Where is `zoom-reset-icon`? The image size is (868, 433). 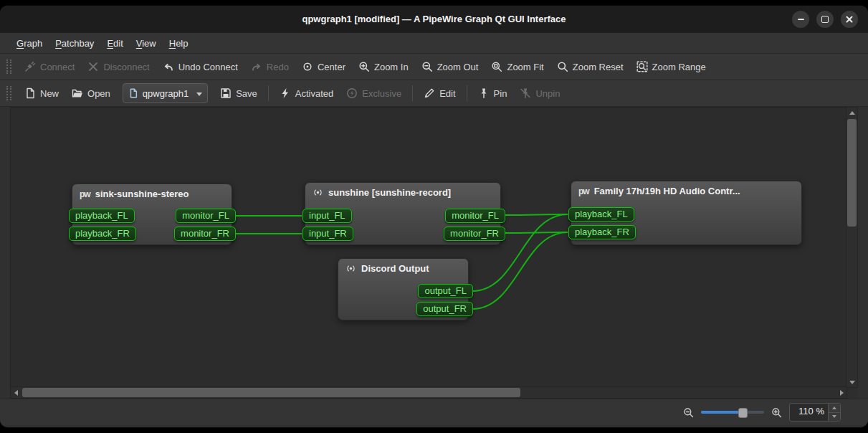
zoom-reset-icon is located at coordinates (563, 67).